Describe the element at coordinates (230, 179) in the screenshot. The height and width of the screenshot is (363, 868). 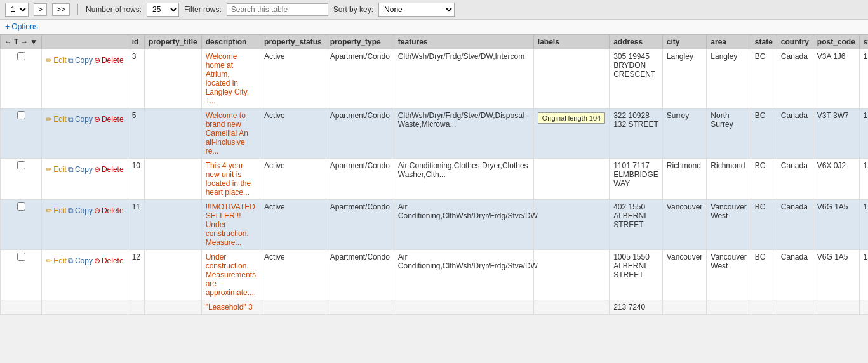
I see `cell-description: This 4 year new unit is located in the h…` at that location.